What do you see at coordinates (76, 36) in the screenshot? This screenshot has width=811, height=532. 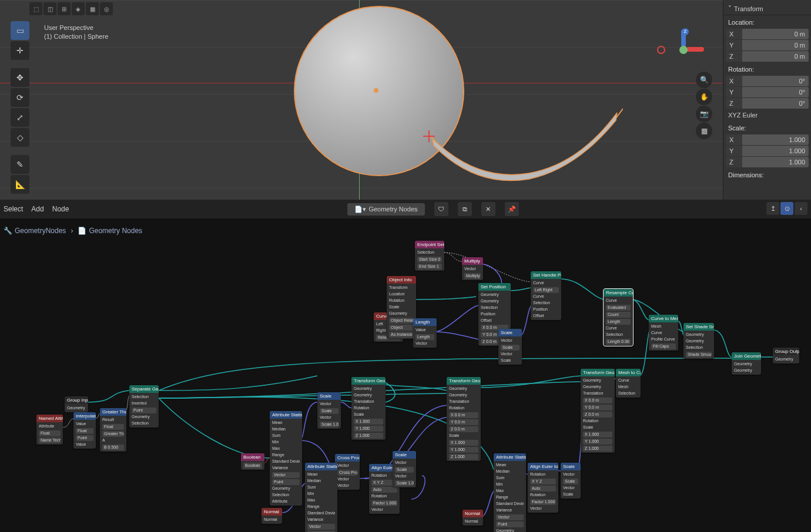 I see `collection-label: (1) Collection | Sphere` at bounding box center [76, 36].